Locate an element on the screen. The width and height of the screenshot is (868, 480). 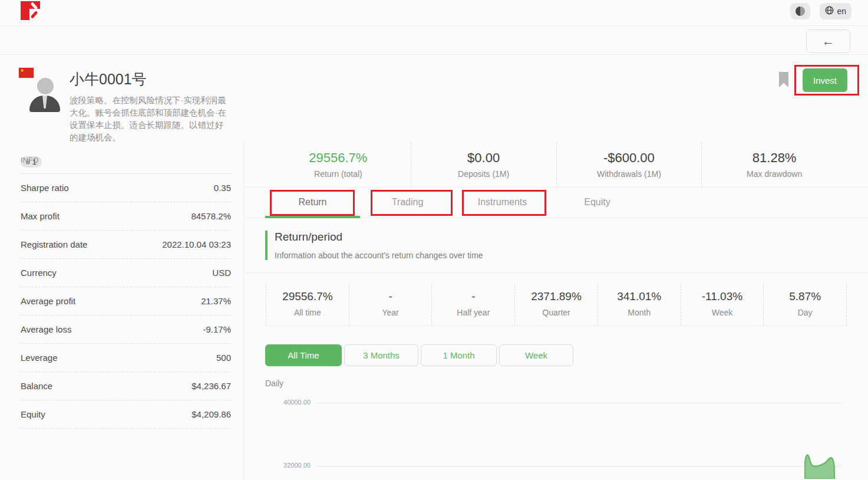
invest-button: Invest is located at coordinates (825, 80).